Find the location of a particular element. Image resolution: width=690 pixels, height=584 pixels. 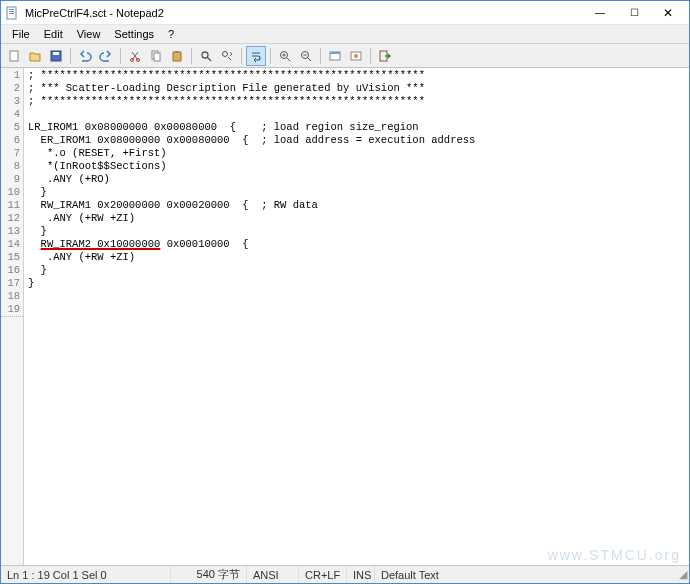

status-insert: INS is located at coordinates (361, 574).